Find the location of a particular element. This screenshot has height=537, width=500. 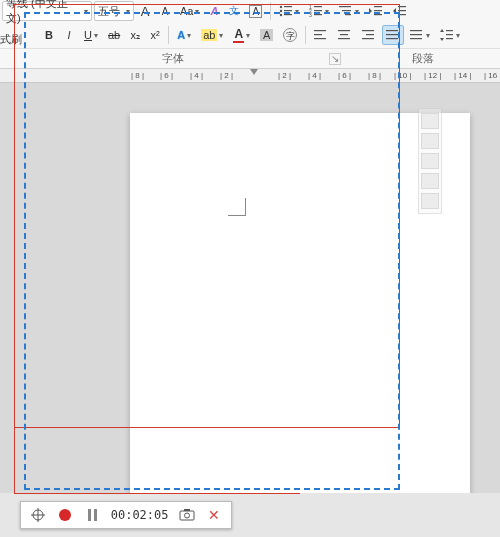

ribbon-row-1: 等线 (中文正文) ▾ 五号 ▾ A A Aa ▾ A 文 A ▾ 123 ▾ … is located at coordinates (250, 11).